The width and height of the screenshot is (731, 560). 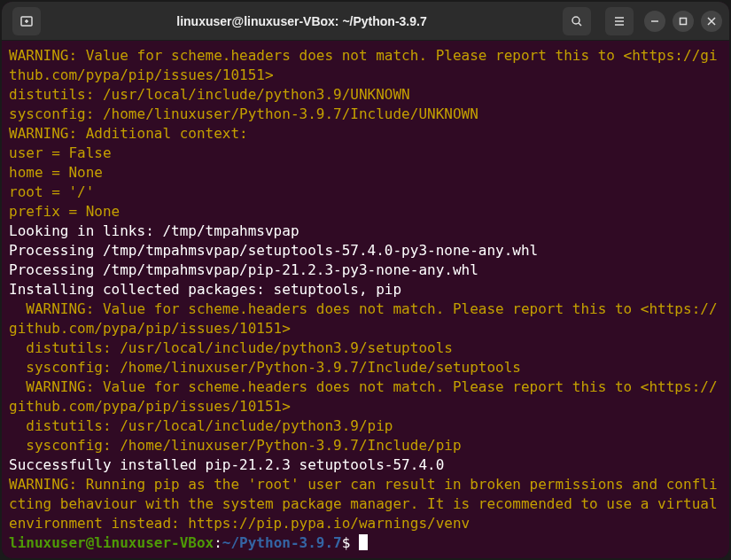 What do you see at coordinates (619, 21) in the screenshot?
I see `hamburger-icon` at bounding box center [619, 21].